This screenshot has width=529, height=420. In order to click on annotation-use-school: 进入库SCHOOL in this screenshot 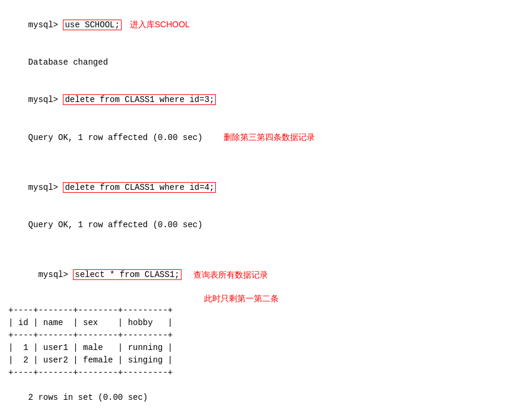, I will do `click(159, 24)`.